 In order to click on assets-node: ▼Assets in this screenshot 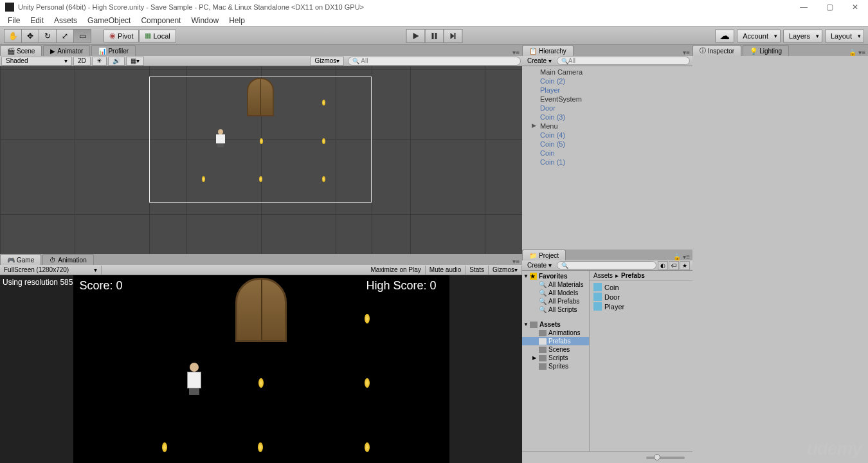, I will do `click(556, 324)`.